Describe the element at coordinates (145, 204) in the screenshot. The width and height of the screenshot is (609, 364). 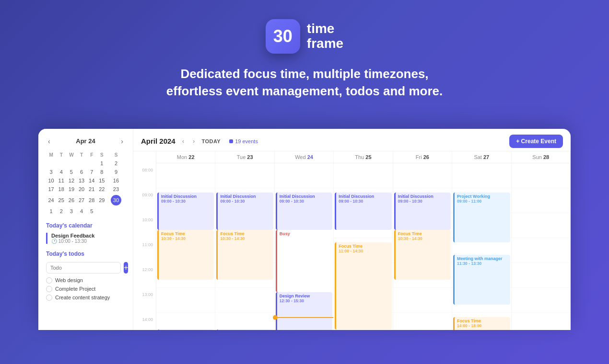
I see `time-slot: 09:00` at that location.